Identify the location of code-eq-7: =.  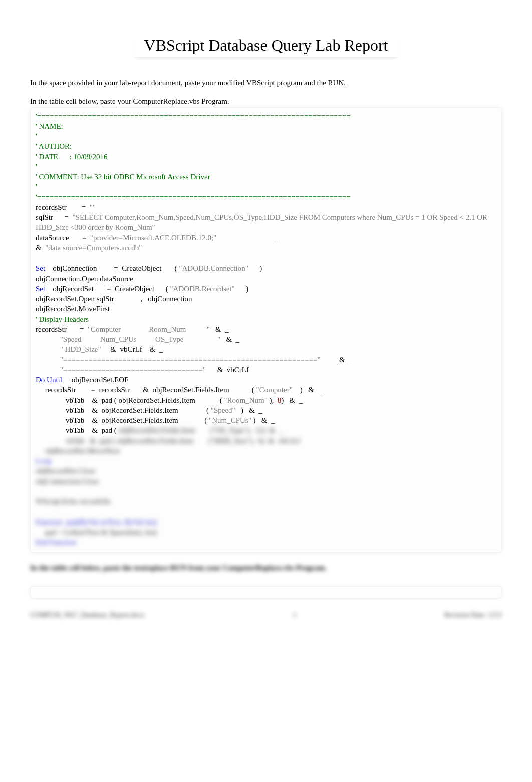
(93, 390).